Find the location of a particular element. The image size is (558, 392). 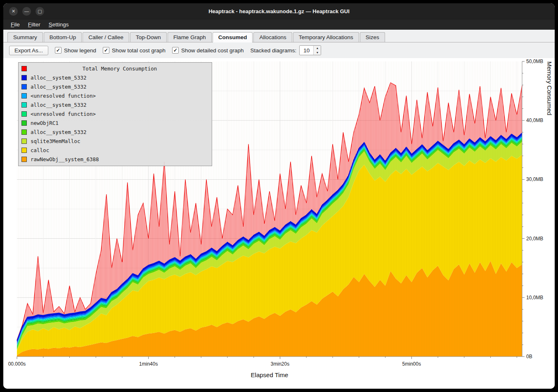

legend-label: newObjRC1 is located at coordinates (45, 123).